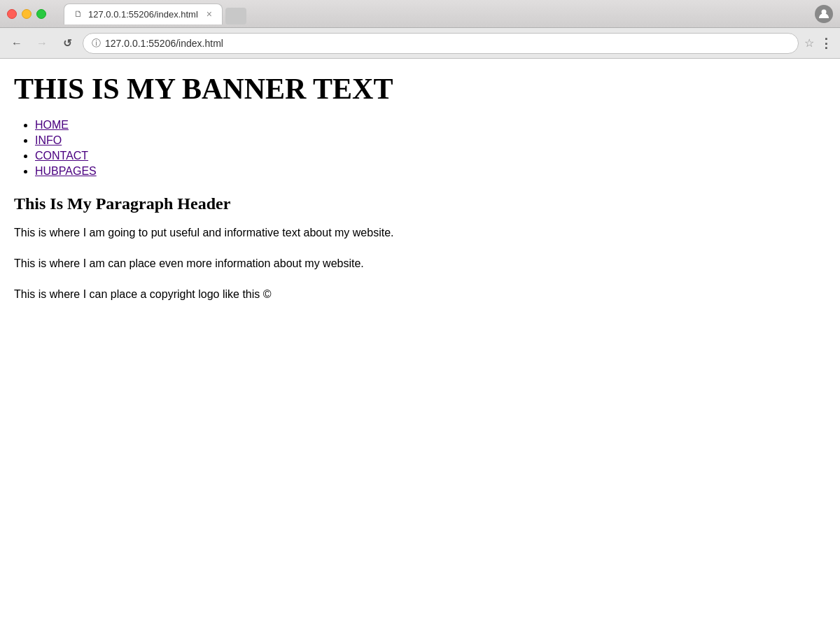  Describe the element at coordinates (809, 43) in the screenshot. I see `bookmark-button: ☆` at that location.